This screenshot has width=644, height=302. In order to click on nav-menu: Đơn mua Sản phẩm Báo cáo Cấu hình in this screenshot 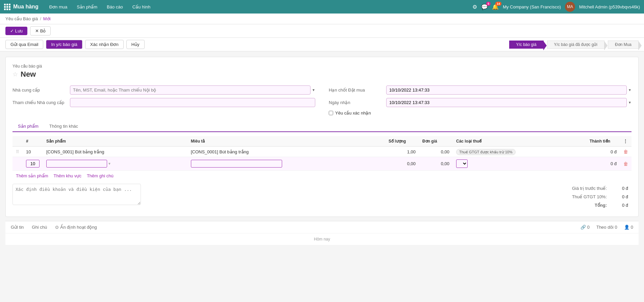, I will do `click(259, 7)`.